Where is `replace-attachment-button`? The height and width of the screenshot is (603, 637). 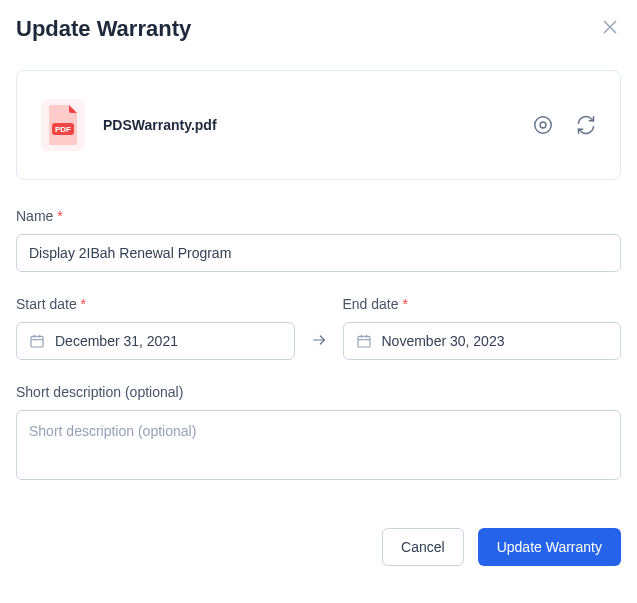
replace-attachment-button is located at coordinates (586, 125).